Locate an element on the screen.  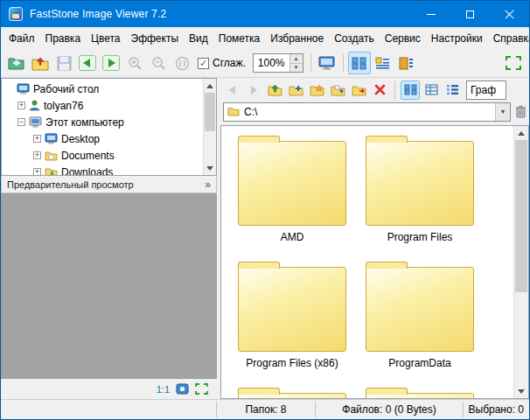
menu-item-favorites: Избранное is located at coordinates (297, 38).